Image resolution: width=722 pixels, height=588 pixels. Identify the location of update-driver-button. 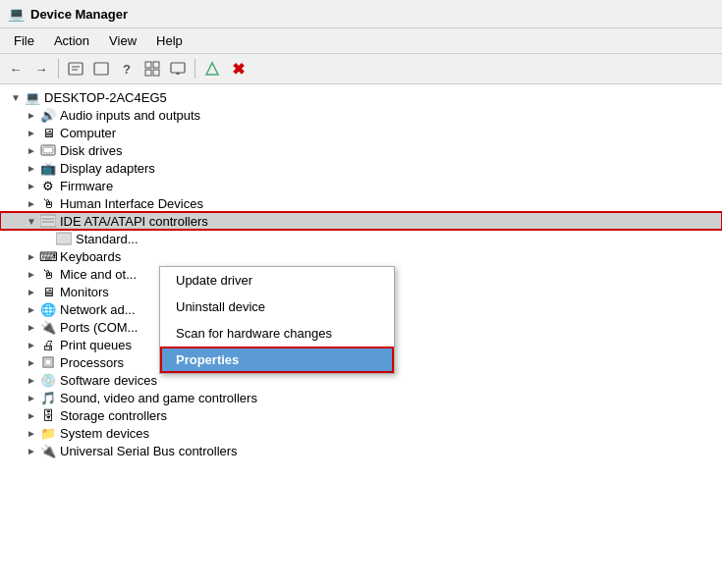
(101, 69).